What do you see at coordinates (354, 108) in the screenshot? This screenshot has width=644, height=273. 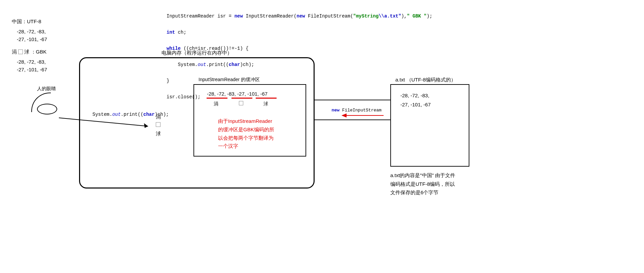 I see `fileinputstream-label: new FileInputStream` at bounding box center [354, 108].